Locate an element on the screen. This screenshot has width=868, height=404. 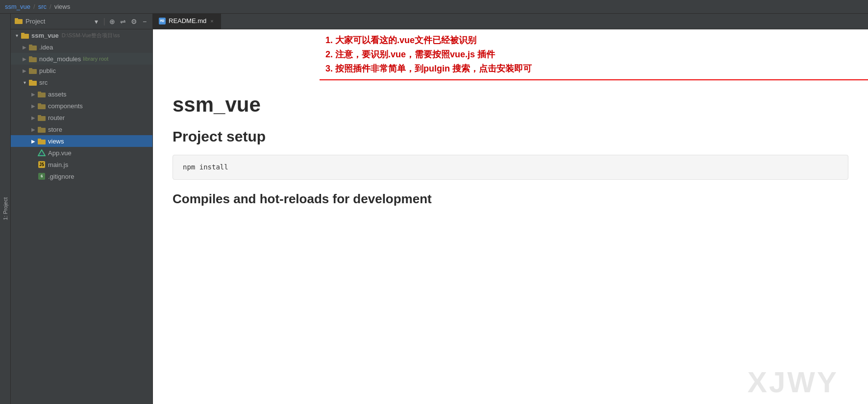
arrow-router: ▶ is located at coordinates (33, 118).